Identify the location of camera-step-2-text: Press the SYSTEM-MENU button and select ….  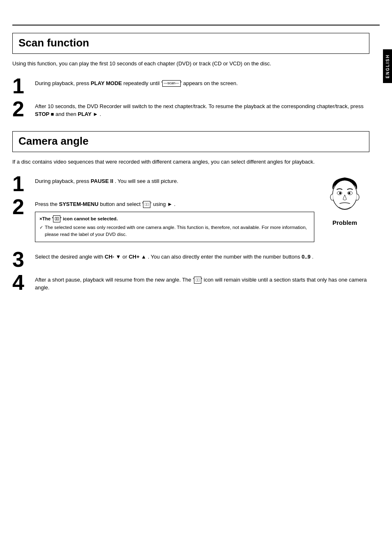
(105, 203).